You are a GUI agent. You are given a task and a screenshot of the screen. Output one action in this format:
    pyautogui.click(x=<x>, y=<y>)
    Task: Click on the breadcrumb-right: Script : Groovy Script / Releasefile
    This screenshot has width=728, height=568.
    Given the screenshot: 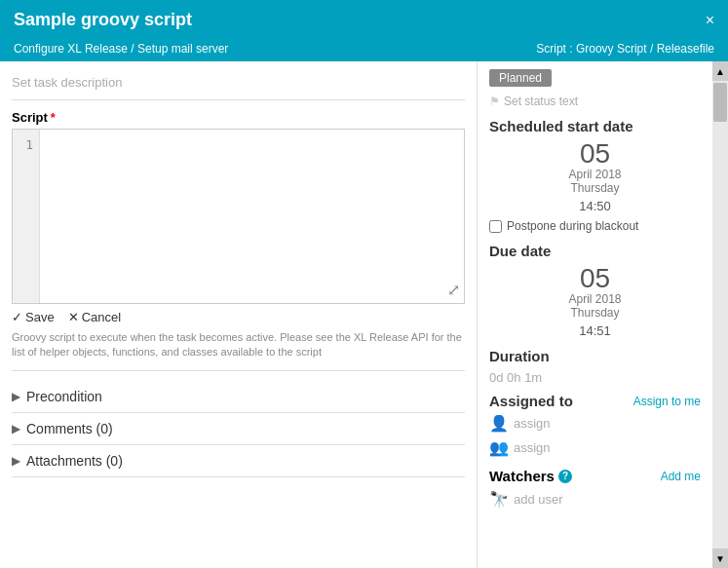 What is the action you would take?
    pyautogui.click(x=626, y=49)
    